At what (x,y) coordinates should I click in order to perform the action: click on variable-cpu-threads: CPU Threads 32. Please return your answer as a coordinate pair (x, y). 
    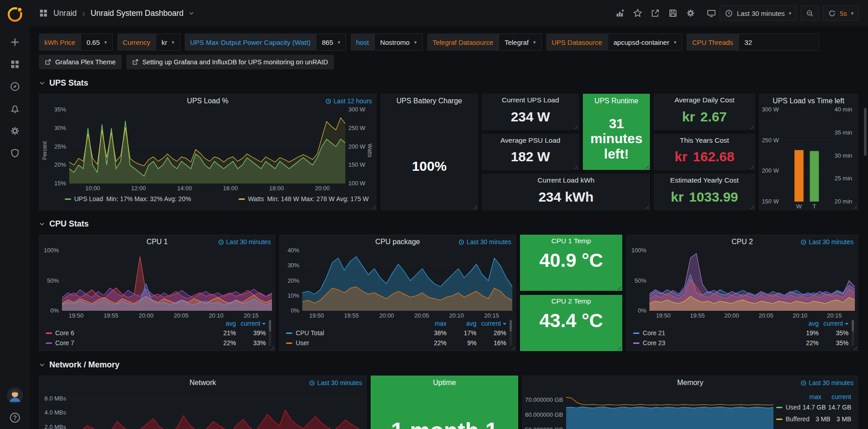
    Looking at the image, I should click on (753, 42).